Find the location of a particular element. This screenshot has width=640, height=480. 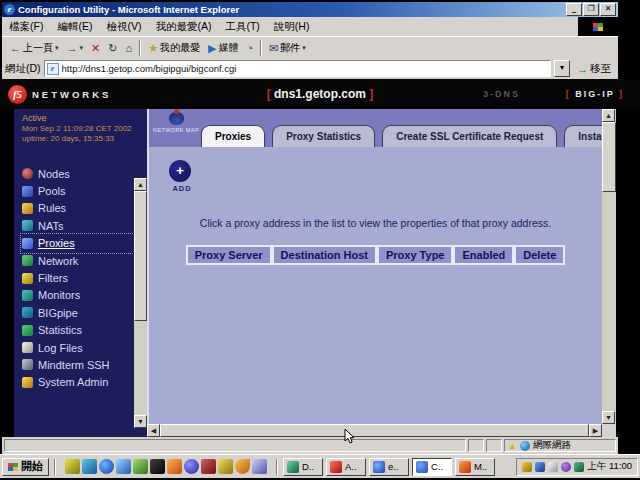

scroll-right-icon: ▶ is located at coordinates (596, 430).